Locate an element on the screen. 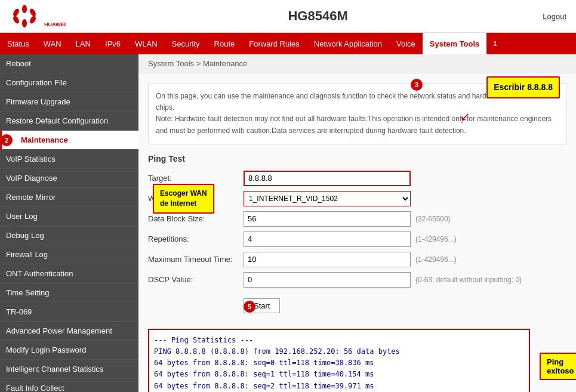  sidebar-modify-password: Modify Login Password is located at coordinates (69, 350).